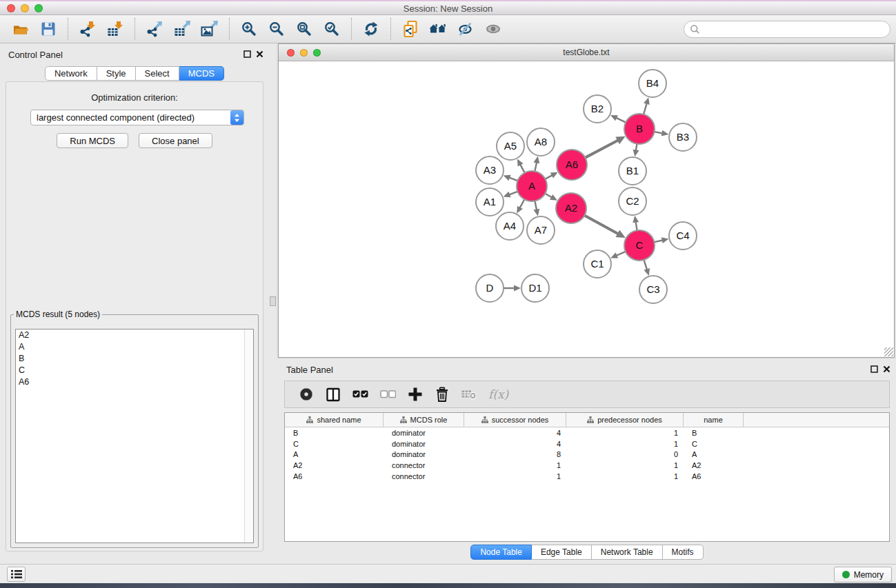 The image size is (896, 588). I want to click on select-stepper, so click(237, 117).